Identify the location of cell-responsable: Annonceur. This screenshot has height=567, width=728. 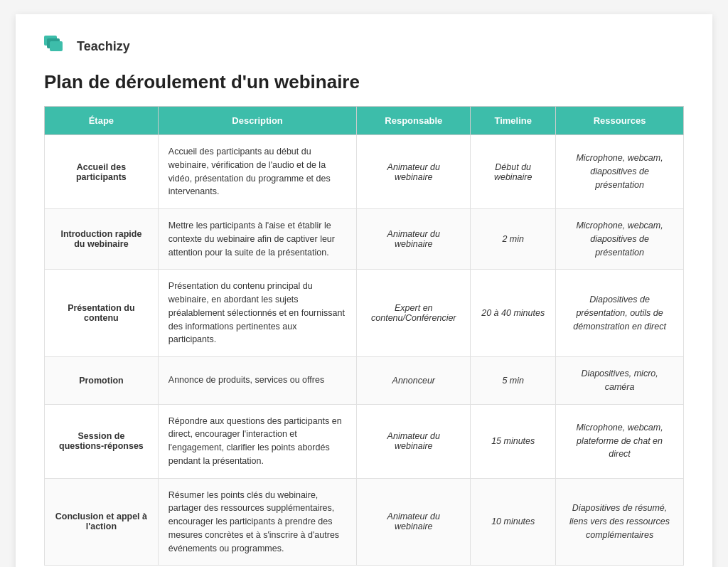
(414, 381).